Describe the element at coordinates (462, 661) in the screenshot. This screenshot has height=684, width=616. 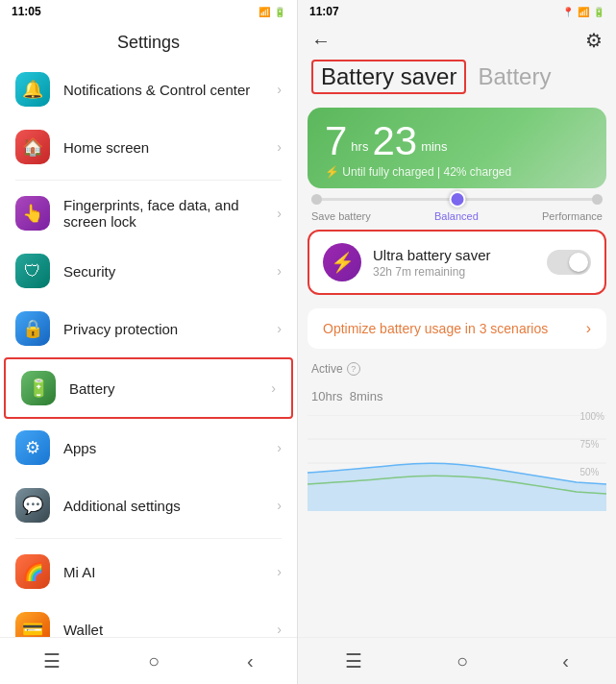
I see `right-home-button: ○` at that location.